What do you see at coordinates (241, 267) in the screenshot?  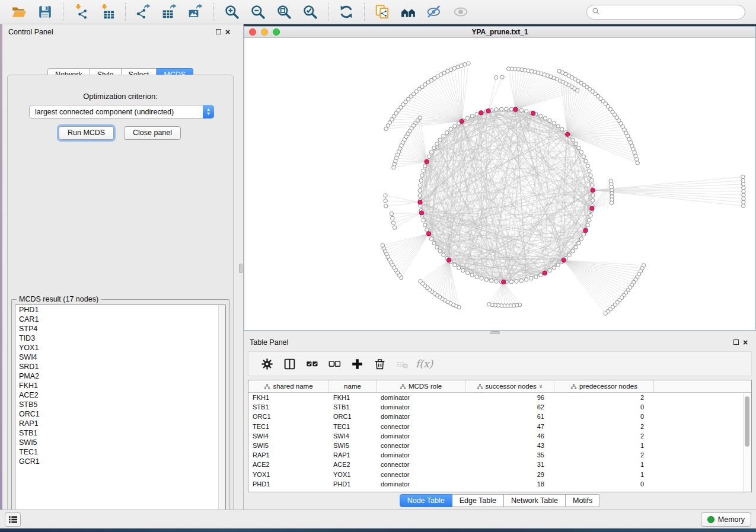 I see `vertical-splitter` at bounding box center [241, 267].